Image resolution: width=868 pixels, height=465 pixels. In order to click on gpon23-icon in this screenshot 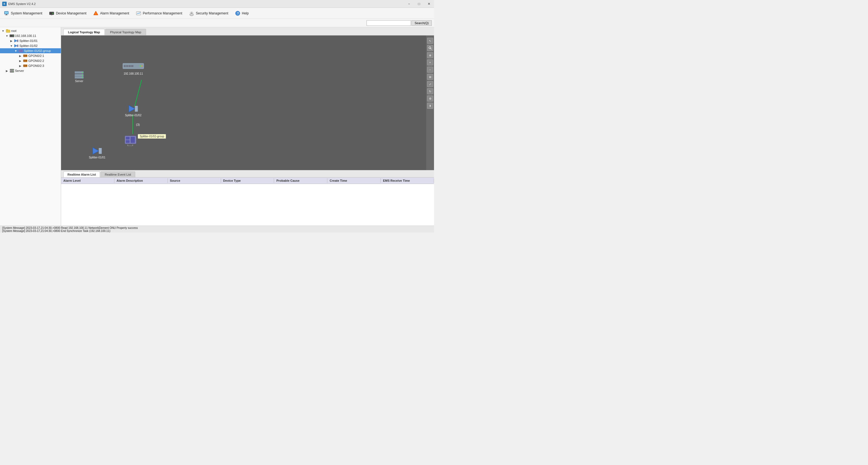, I will do `click(25, 66)`.